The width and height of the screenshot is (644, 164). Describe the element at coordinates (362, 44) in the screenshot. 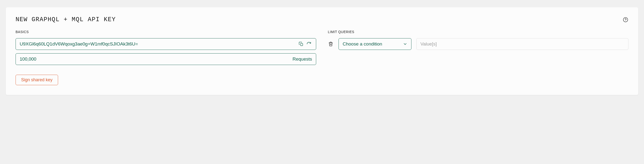

I see `condition-select-label: Choose a condition` at that location.